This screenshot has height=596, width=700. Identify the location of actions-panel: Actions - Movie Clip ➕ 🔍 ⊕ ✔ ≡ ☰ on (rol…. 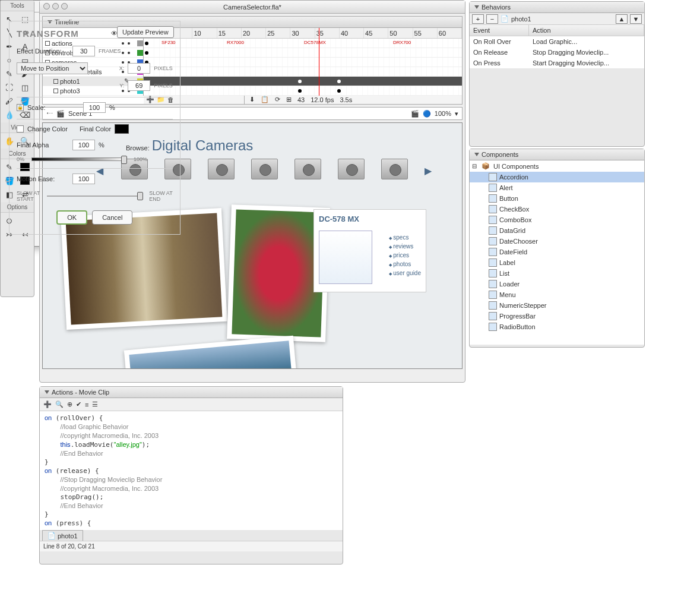
(191, 475).